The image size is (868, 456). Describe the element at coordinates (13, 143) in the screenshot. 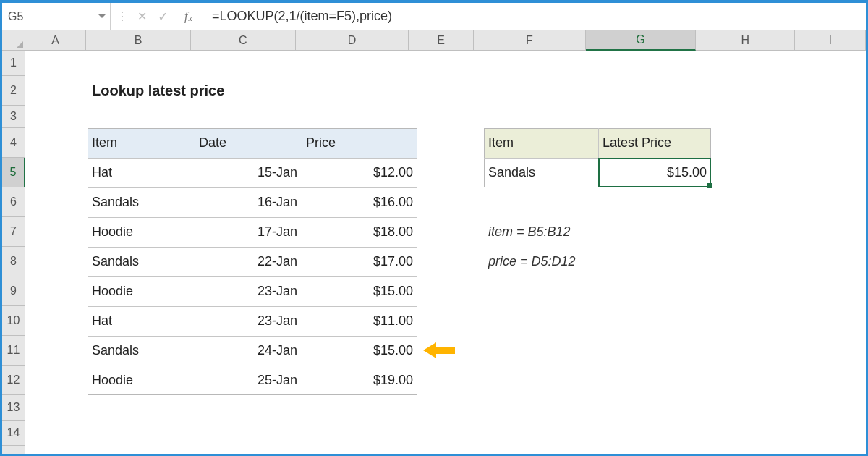

I see `row-header: 4` at that location.